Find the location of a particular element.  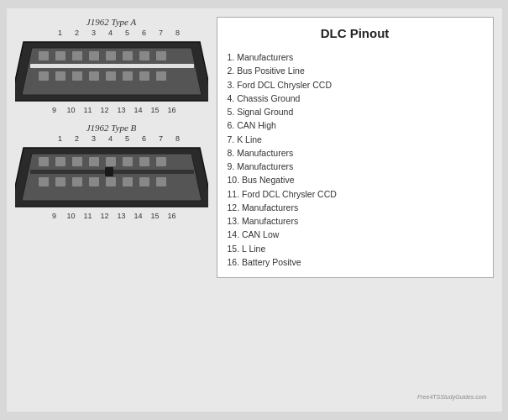

connector-a-title: J1962 Type A is located at coordinates (111, 22).